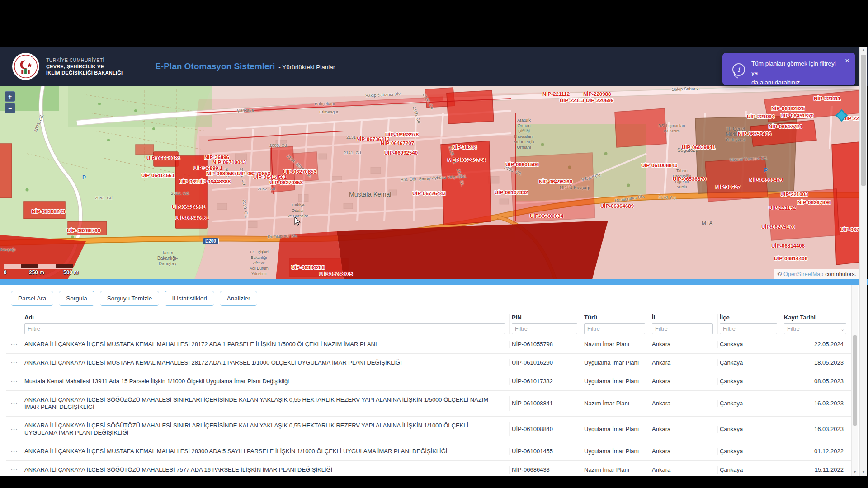 The image size is (868, 488). What do you see at coordinates (755, 134) in the screenshot?
I see `map-plan-label: NİP-06756406` at bounding box center [755, 134].